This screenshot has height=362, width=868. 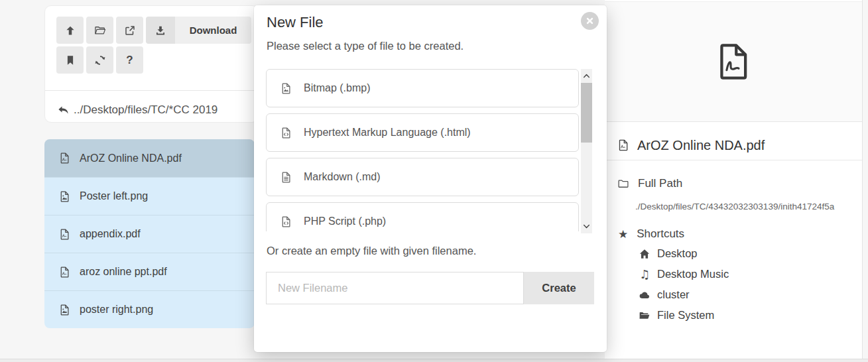 What do you see at coordinates (586, 151) in the screenshot?
I see `file-type-scrollbar` at bounding box center [586, 151].